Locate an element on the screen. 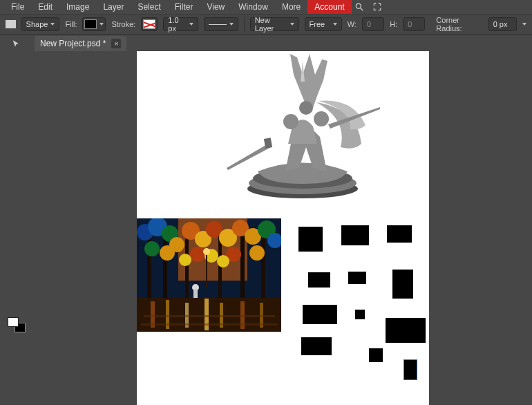 Image resolution: width=532 pixels, height=405 pixels. menu-image: Image is located at coordinates (77, 7).